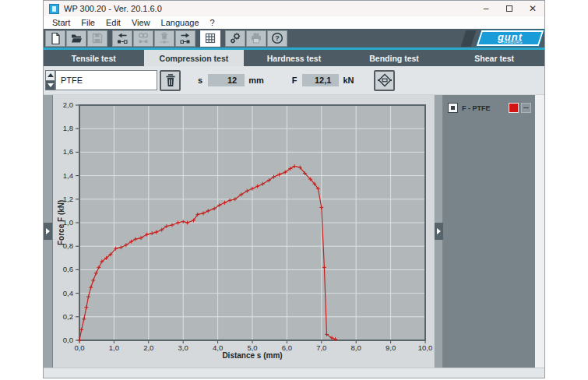 Image resolution: width=588 pixels, height=380 pixels. I want to click on menu-item-edit: Edit, so click(114, 23).